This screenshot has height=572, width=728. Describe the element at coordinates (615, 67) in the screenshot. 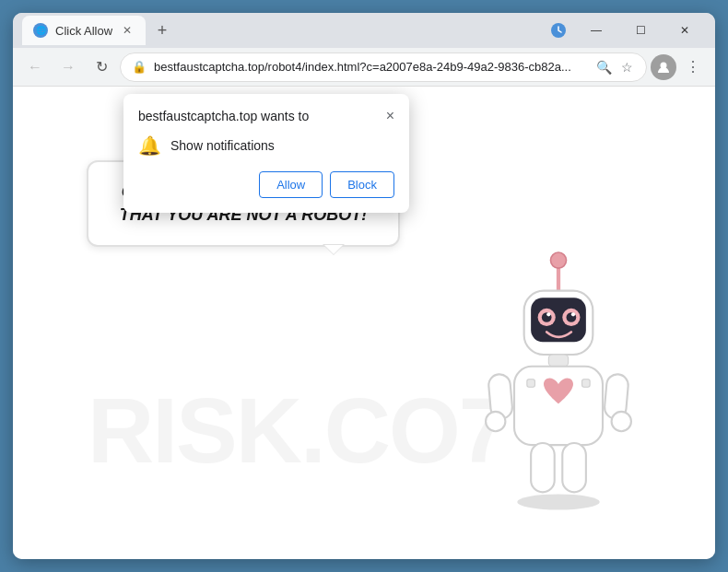

I see `address-right-icons: 🔍 ☆` at that location.